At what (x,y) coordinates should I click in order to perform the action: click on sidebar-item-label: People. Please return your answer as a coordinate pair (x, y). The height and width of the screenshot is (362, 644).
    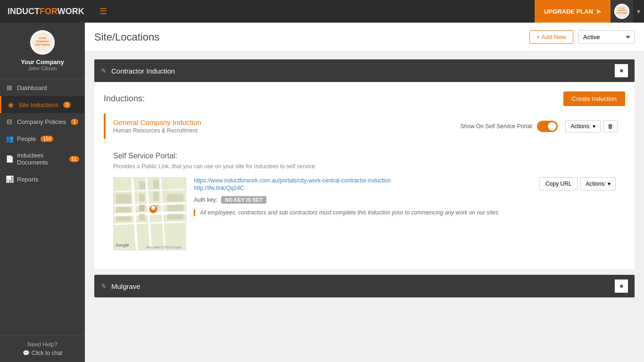
    Looking at the image, I should click on (26, 139).